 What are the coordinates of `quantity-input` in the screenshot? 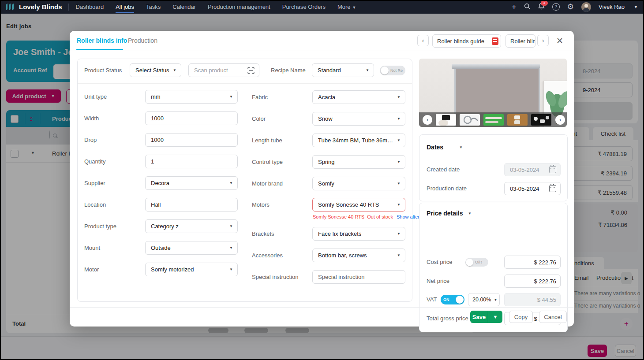 It's located at (191, 161).